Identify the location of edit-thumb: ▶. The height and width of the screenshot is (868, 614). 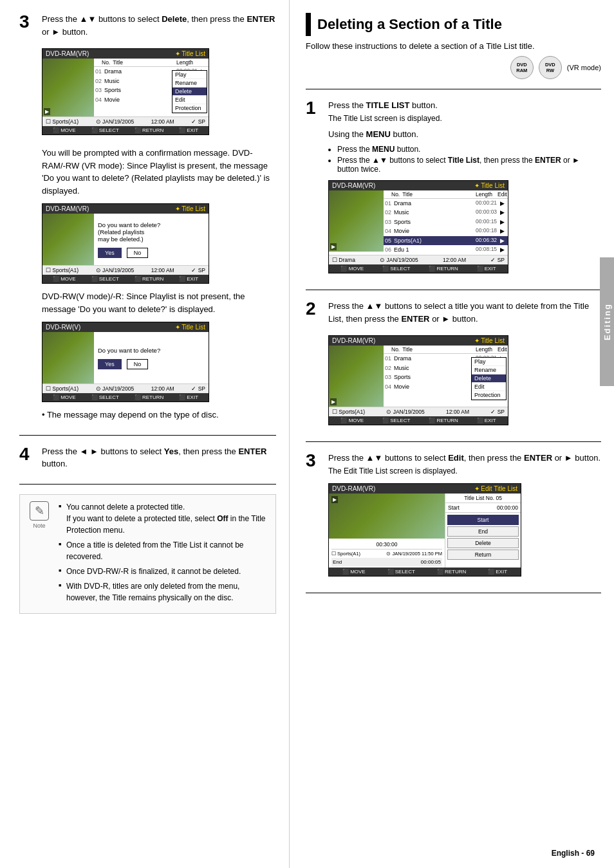
(387, 516).